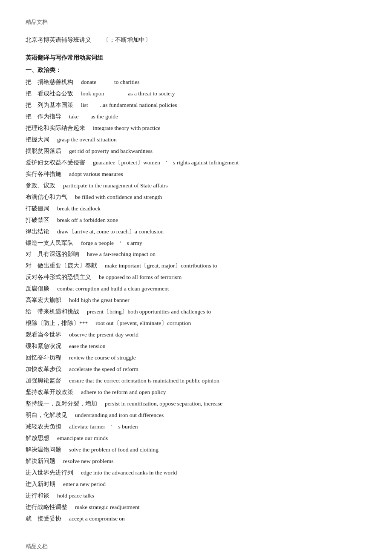 The width and height of the screenshot is (392, 555). What do you see at coordinates (84, 346) in the screenshot?
I see `entry-en: ease the tension` at bounding box center [84, 346].